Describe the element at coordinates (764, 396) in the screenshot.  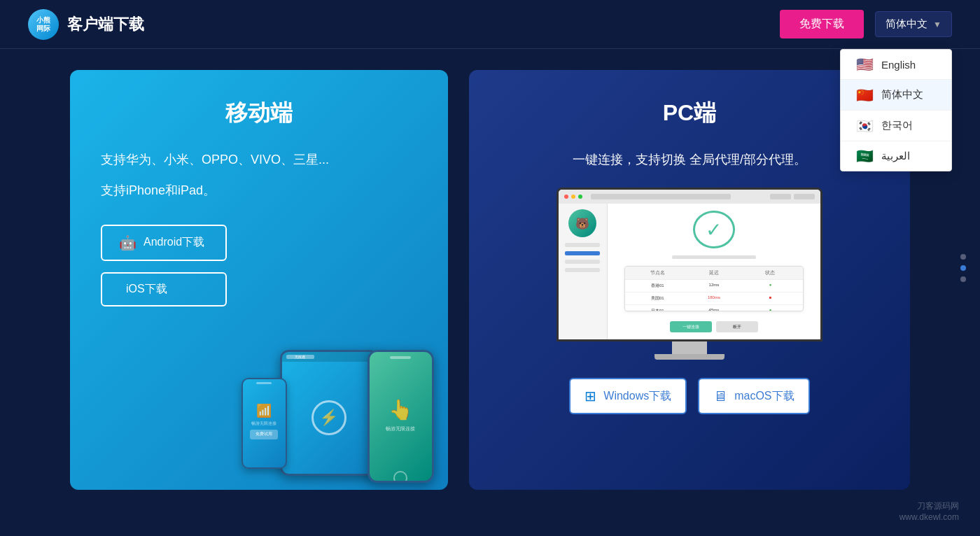
I see `macos-btn-label: macOS下载` at that location.